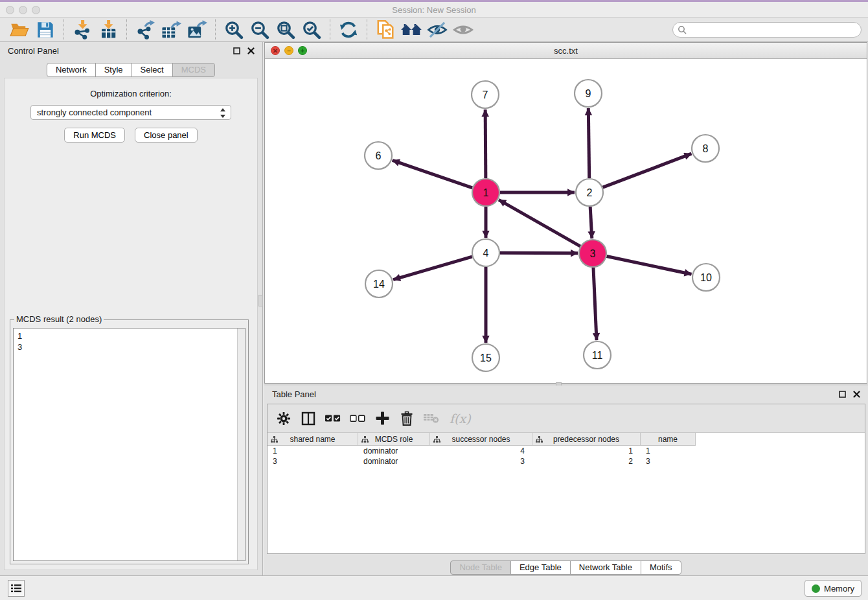 The width and height of the screenshot is (868, 600). What do you see at coordinates (661, 568) in the screenshot?
I see `table-tab-motifs: Motifs` at bounding box center [661, 568].